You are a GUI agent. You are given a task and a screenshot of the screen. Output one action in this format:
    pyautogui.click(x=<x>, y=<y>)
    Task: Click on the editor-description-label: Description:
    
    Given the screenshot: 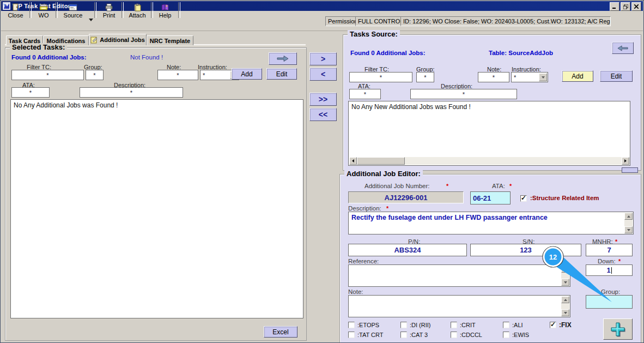 What is the action you would take?
    pyautogui.click(x=365, y=208)
    